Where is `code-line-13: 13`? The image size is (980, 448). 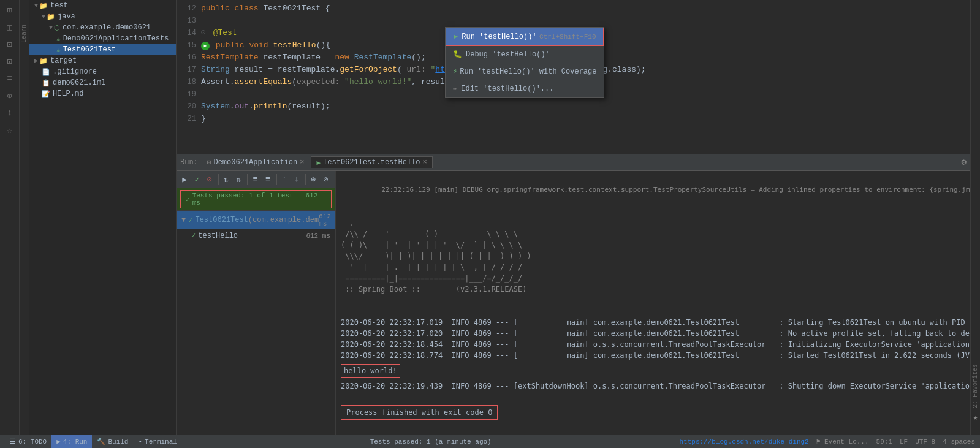 code-line-13: 13 is located at coordinates (574, 21).